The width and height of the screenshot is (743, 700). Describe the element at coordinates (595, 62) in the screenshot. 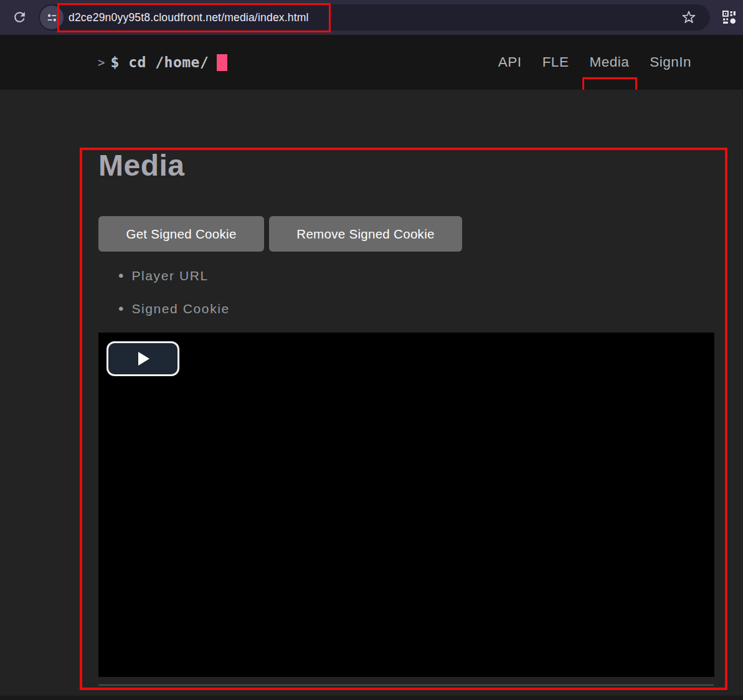

I see `top-nav: API FLE Media SignIn` at that location.